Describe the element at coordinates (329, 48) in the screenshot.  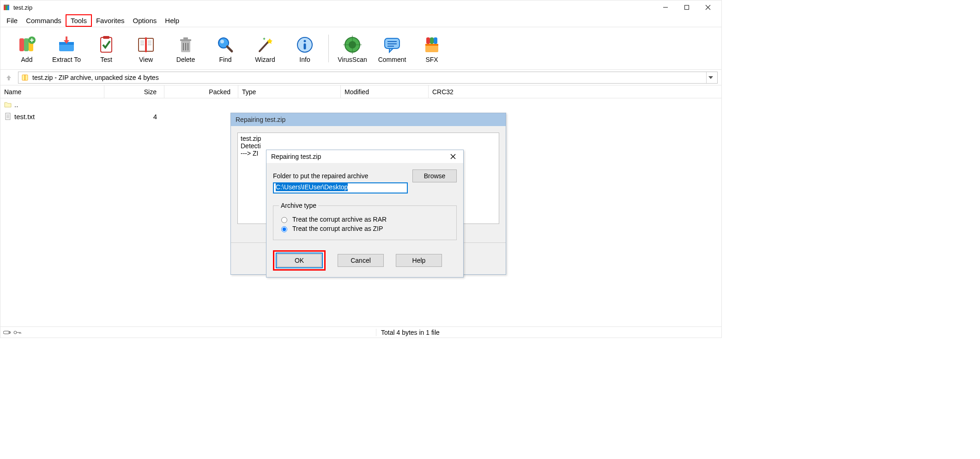
I see `toolbar-separator` at that location.